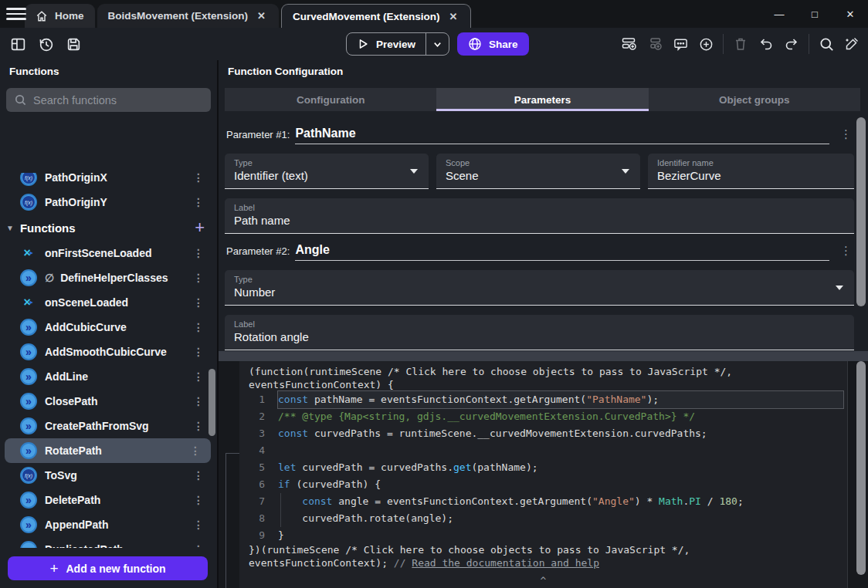 Image resolution: width=868 pixels, height=588 pixels. I want to click on code-line-2: 2/** @type {Map<string, gdjs.__curvedMov…, so click(544, 417).